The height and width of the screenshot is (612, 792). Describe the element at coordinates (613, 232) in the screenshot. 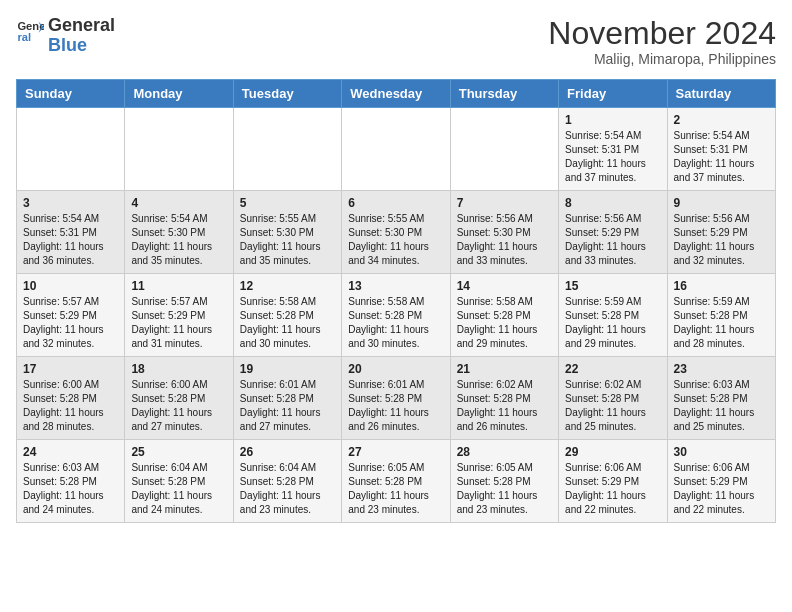

I see `calendar-cell: 8Sunrise: 5:56 AM Sunset: 5:29 PM Daylig…` at that location.